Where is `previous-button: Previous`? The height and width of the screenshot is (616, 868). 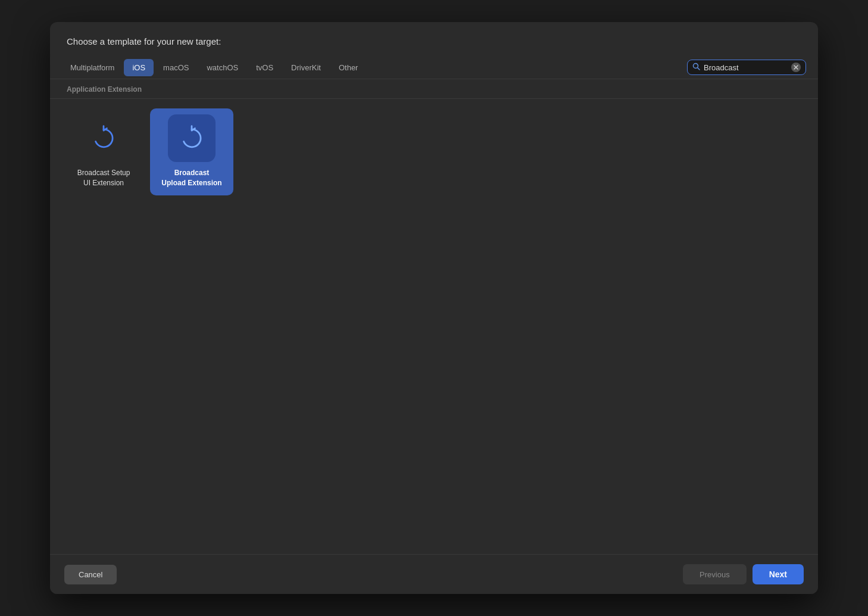 previous-button: Previous is located at coordinates (714, 574).